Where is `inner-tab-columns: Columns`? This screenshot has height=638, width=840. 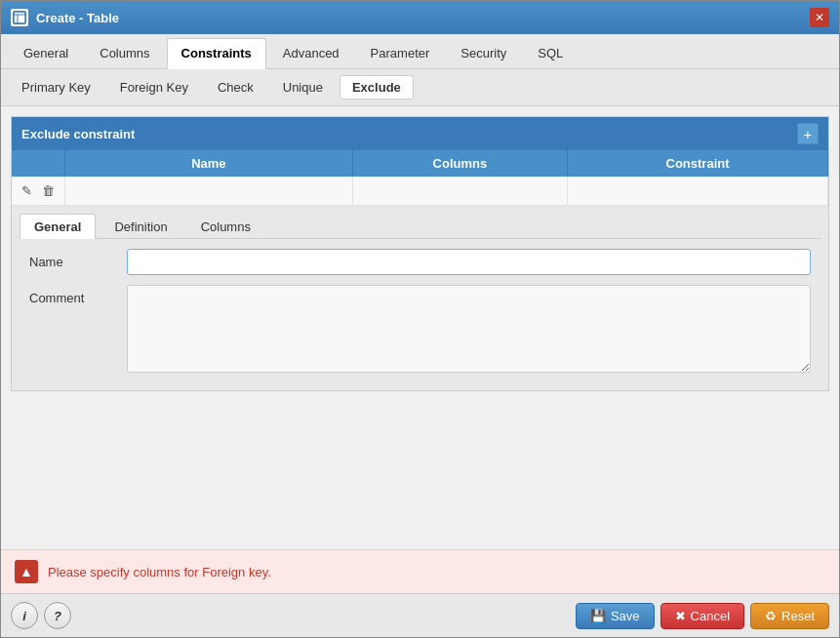 inner-tab-columns: Columns is located at coordinates (226, 226).